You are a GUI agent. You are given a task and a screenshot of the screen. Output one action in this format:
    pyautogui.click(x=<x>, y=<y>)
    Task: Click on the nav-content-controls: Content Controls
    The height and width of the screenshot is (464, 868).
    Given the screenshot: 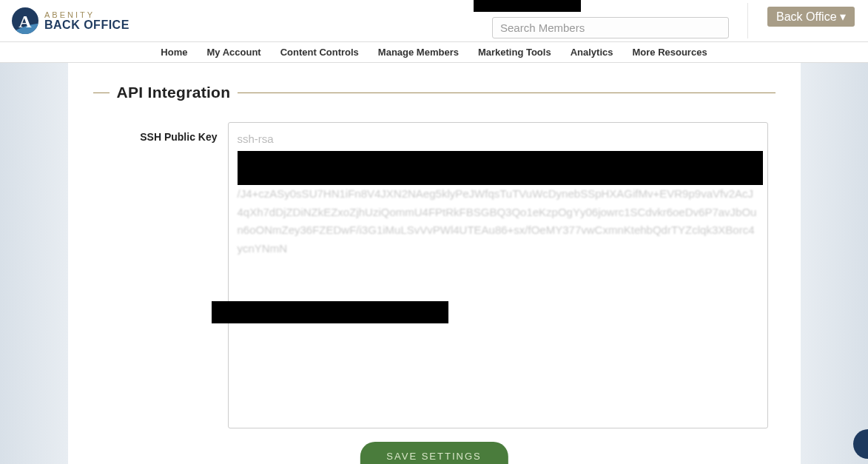 What is the action you would take?
    pyautogui.click(x=320, y=52)
    